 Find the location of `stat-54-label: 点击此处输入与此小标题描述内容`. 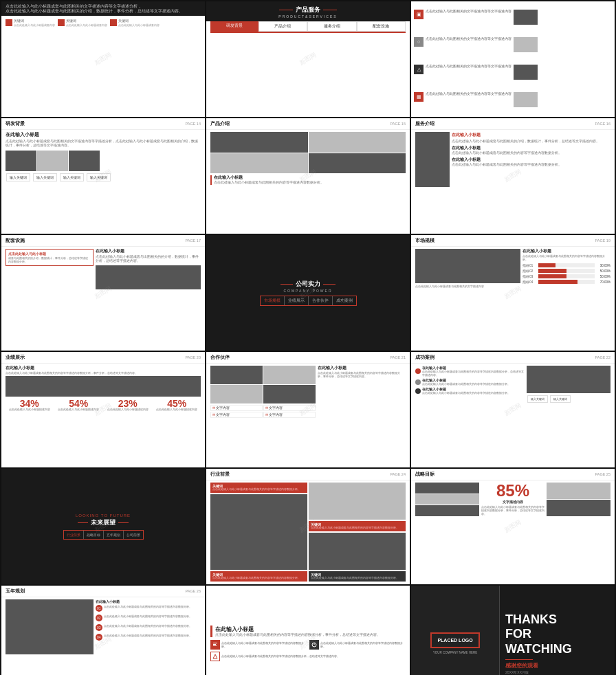

stat-54-label: 点击此处输入与此小标题描述内容 is located at coordinates (79, 410).